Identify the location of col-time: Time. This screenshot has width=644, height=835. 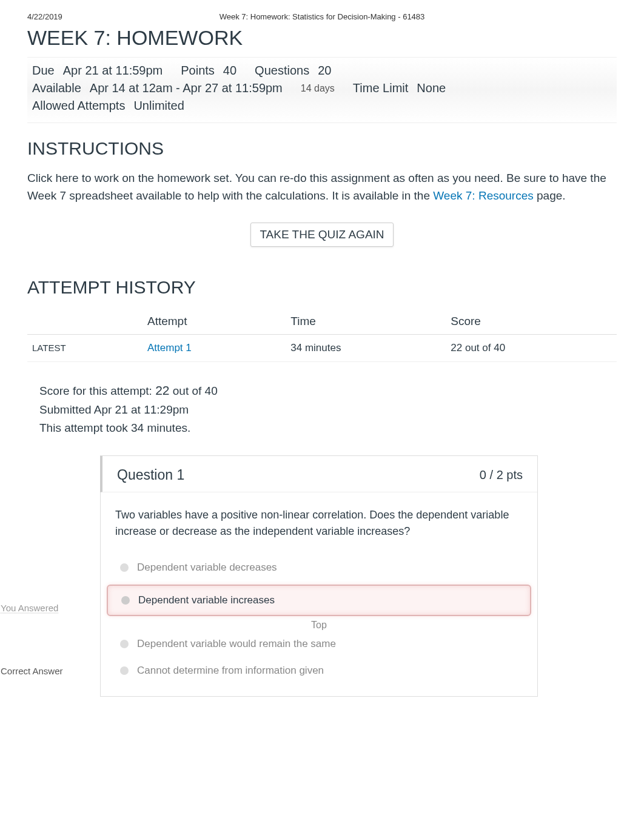
(366, 321).